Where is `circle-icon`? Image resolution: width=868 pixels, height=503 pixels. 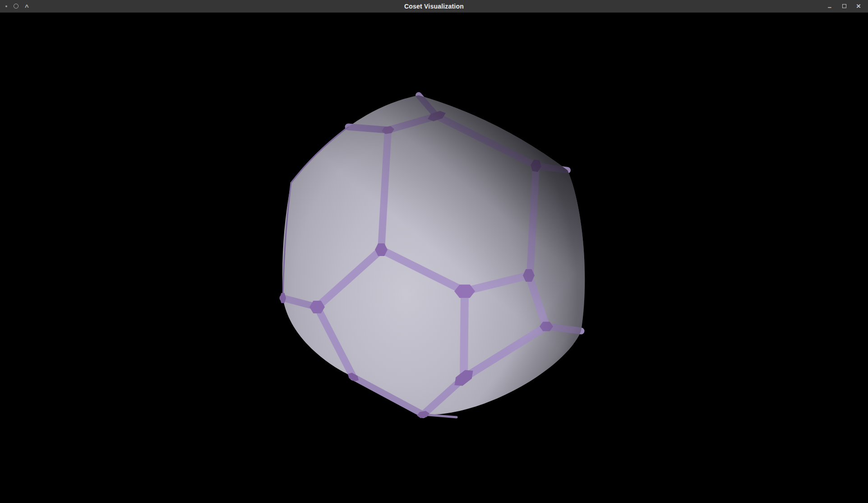 circle-icon is located at coordinates (16, 6).